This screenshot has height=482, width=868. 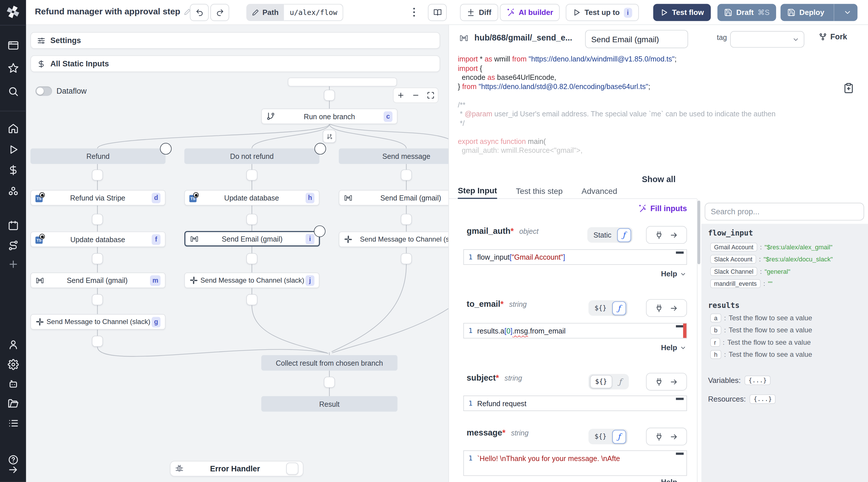 What do you see at coordinates (477, 191) in the screenshot?
I see `tab-step-input: Step Input` at bounding box center [477, 191].